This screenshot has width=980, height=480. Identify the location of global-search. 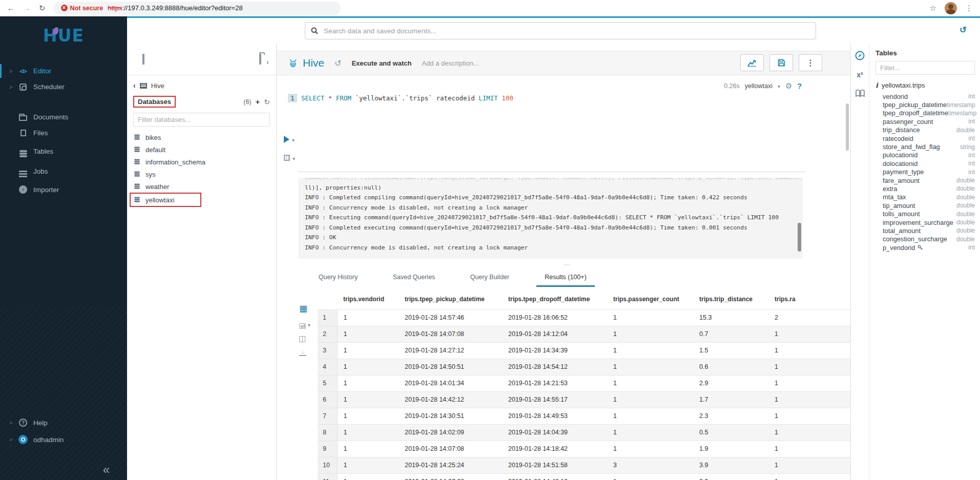
(560, 31).